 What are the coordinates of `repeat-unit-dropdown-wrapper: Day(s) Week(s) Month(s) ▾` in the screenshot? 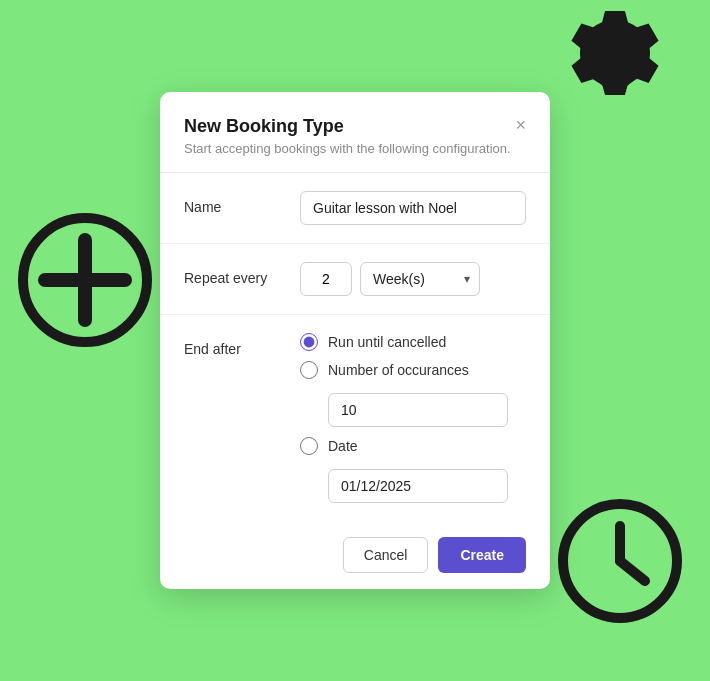 It's located at (420, 279).